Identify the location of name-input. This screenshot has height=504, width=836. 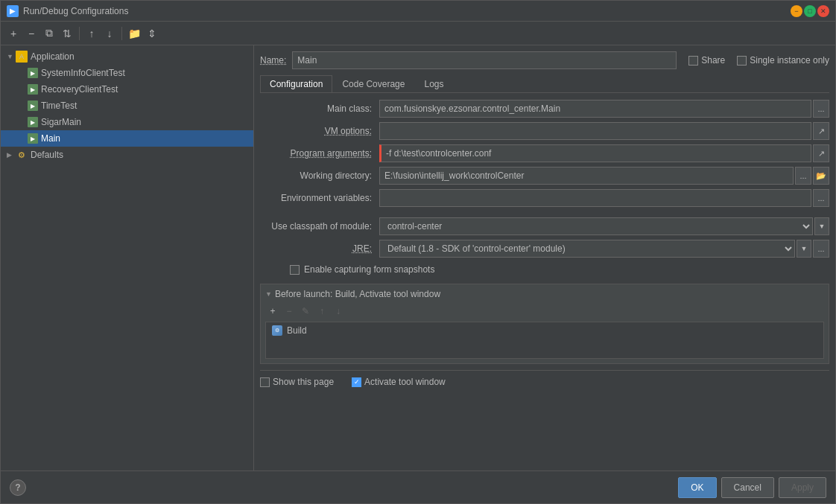
(484, 60).